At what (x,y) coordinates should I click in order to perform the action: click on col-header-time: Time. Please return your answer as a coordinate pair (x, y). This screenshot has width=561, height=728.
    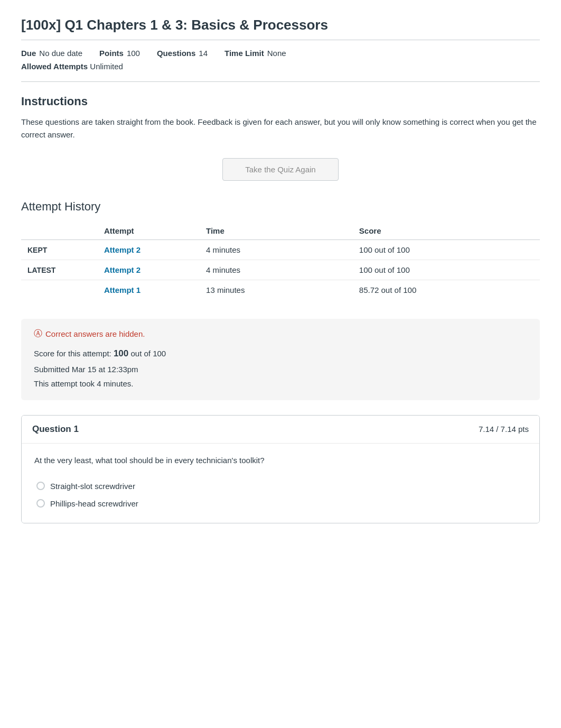
    Looking at the image, I should click on (276, 231).